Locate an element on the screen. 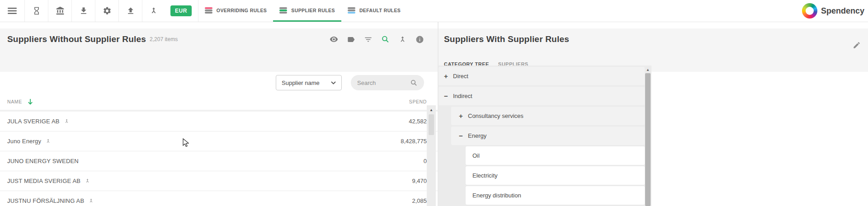 The width and height of the screenshot is (868, 206). left-panel-header: Suppliers Without Supplier Rules 2,207 i… is located at coordinates (219, 50).